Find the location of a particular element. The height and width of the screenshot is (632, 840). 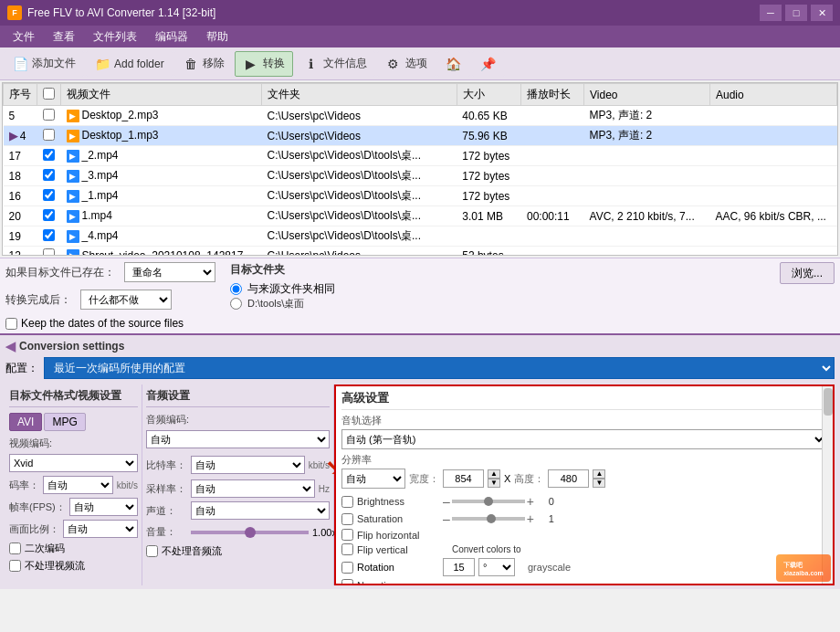

volume-slider is located at coordinates (250, 532).